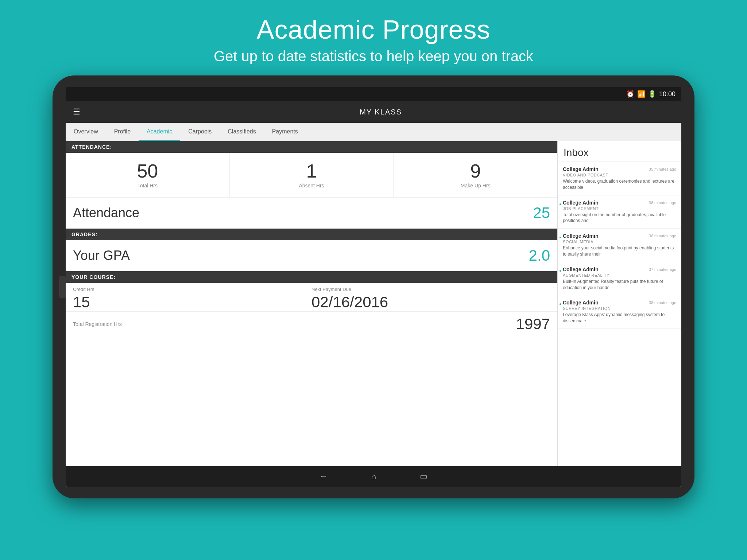  I want to click on credit-hrs-value: 15, so click(192, 302).